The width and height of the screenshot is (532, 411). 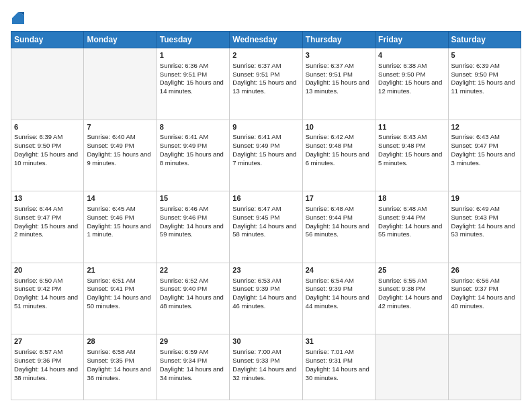 What do you see at coordinates (266, 367) in the screenshot?
I see `calendar-cell: 30Sunrise: 7:00 AMSunset: 9:33 PMDayligh…` at bounding box center [266, 367].